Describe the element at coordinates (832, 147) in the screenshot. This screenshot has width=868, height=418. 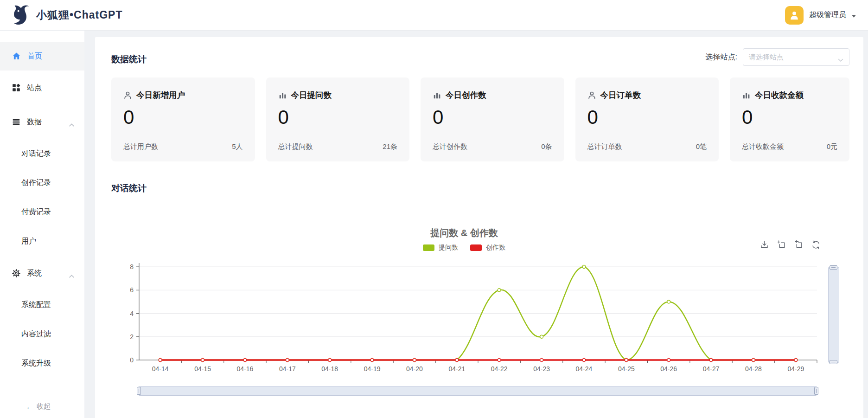
I see `stat-card-footer-value: 0元` at that location.